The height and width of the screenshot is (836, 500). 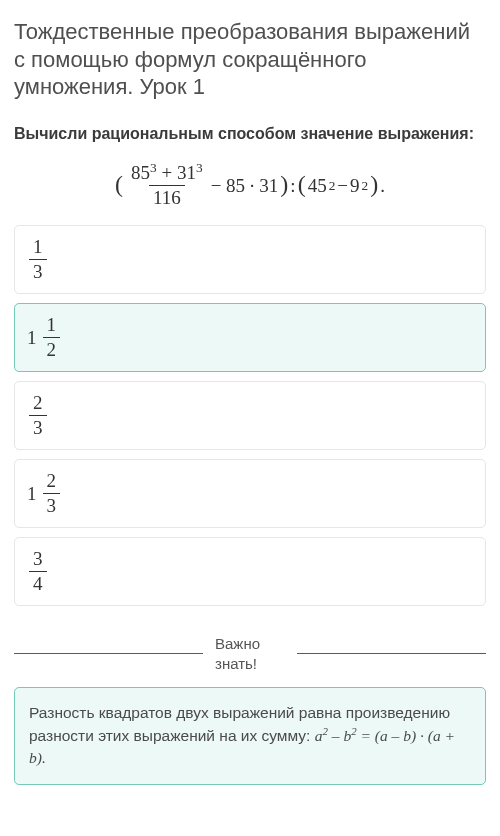 I want to click on expr-period: ., so click(x=382, y=186).